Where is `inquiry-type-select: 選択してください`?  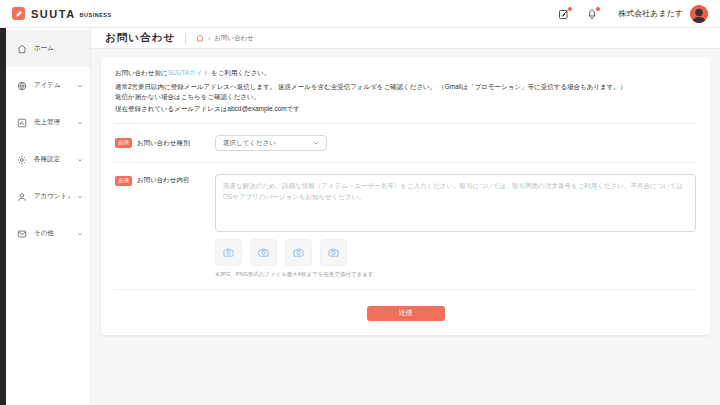 inquiry-type-select: 選択してください is located at coordinates (271, 143).